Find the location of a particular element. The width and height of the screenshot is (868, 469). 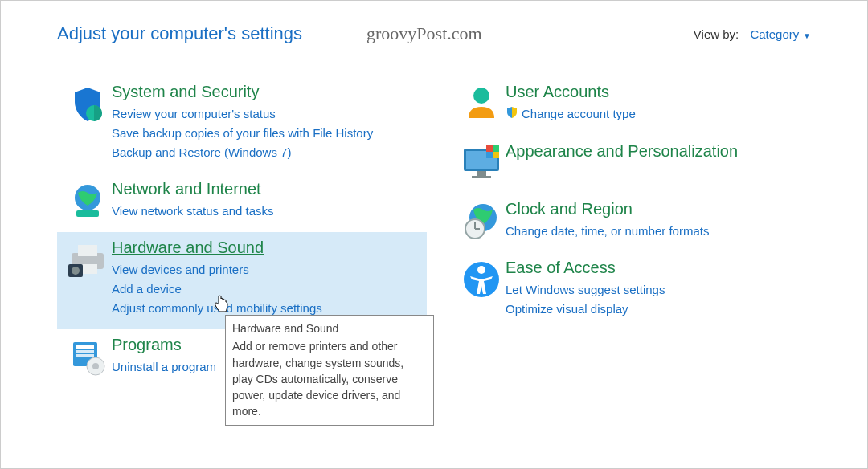

globe-icon is located at coordinates (88, 201).